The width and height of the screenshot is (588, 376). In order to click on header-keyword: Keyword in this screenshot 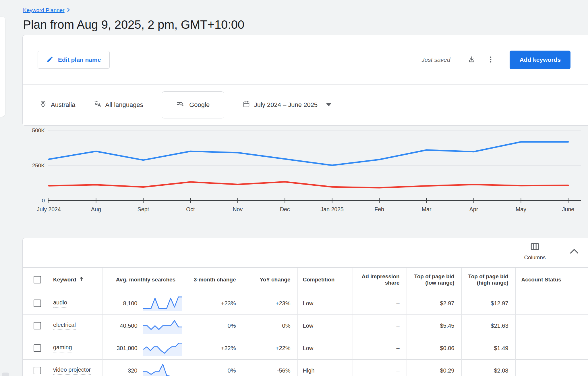, I will do `click(63, 280)`.